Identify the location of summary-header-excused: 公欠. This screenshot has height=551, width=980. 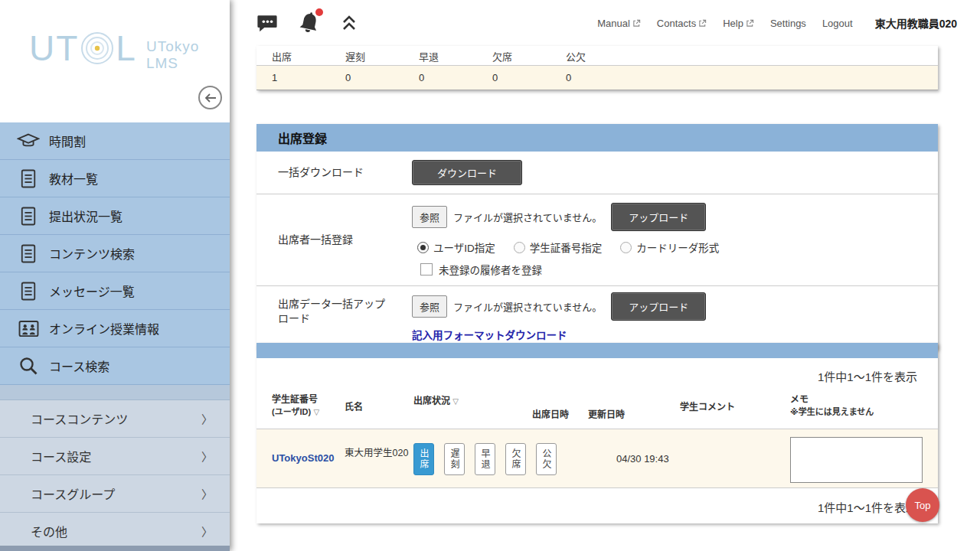
(587, 57).